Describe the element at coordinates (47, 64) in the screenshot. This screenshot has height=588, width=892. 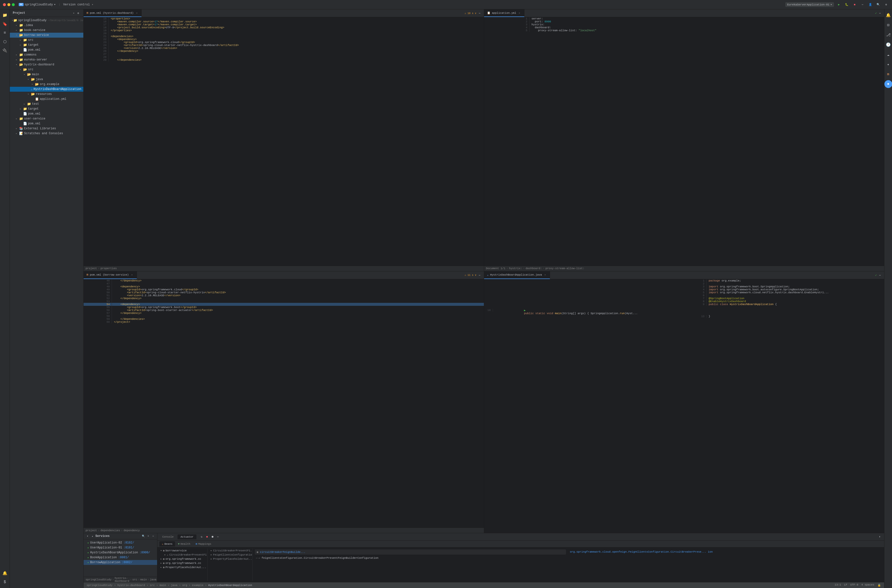
I see `tree-item-hystrix: ▾ 📂 hystrix-dashboard` at that location.